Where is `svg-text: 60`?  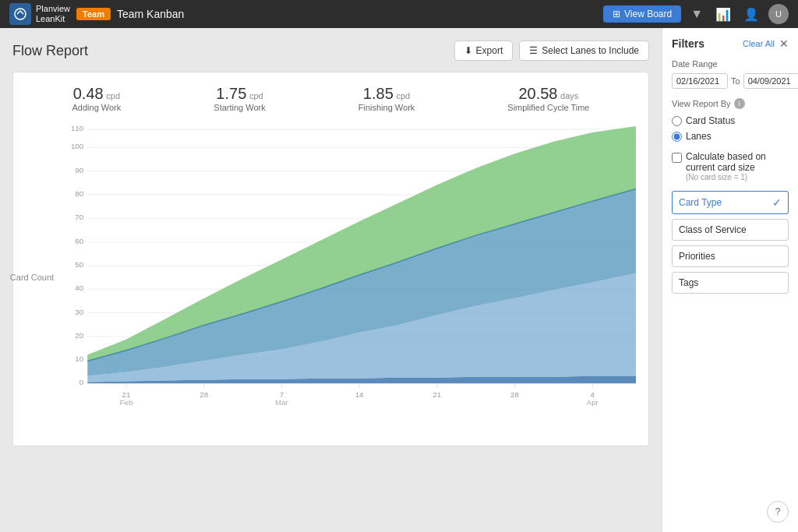
svg-text: 60 is located at coordinates (79, 241).